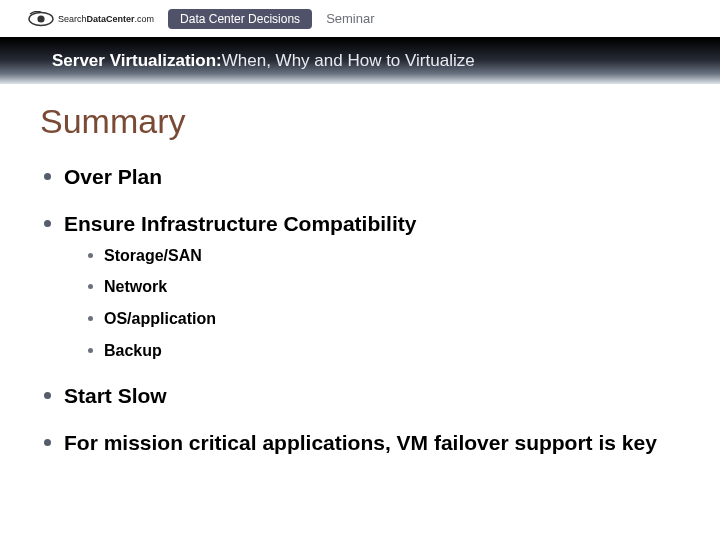 This screenshot has width=720, height=540. I want to click on logo-mid: DataCenter, so click(111, 19).